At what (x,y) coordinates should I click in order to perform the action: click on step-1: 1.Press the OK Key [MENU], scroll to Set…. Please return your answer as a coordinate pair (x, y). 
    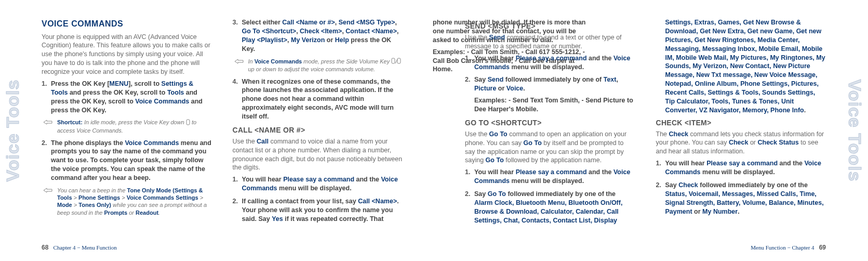
    Looking at the image, I should click on (127, 97).